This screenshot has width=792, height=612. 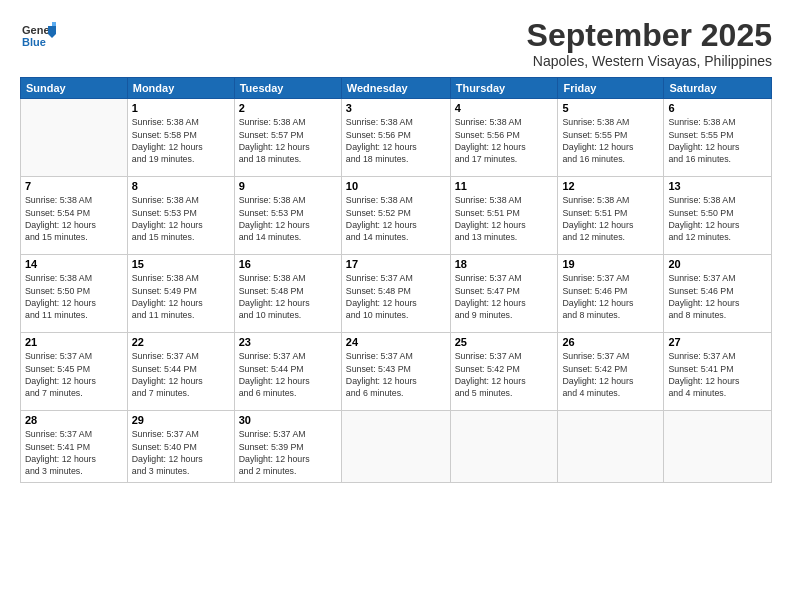 What do you see at coordinates (181, 342) in the screenshot?
I see `day-number: 22` at bounding box center [181, 342].